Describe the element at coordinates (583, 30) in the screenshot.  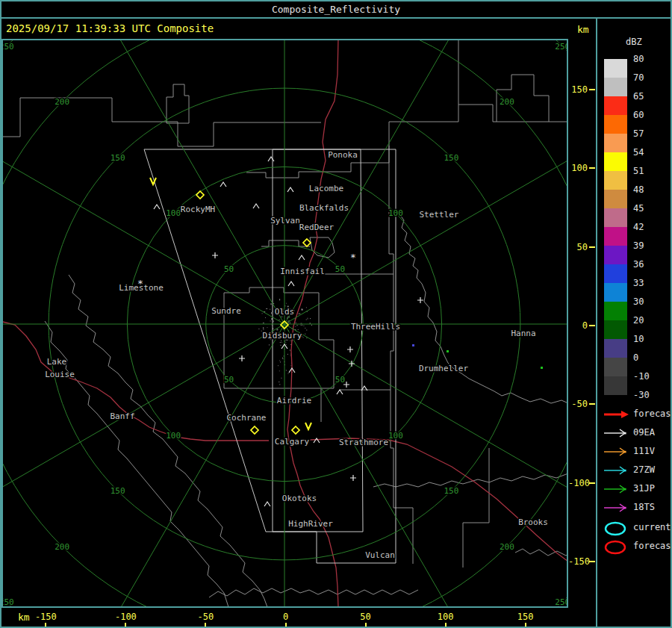
I see `right-axis-unit-label: km` at that location.